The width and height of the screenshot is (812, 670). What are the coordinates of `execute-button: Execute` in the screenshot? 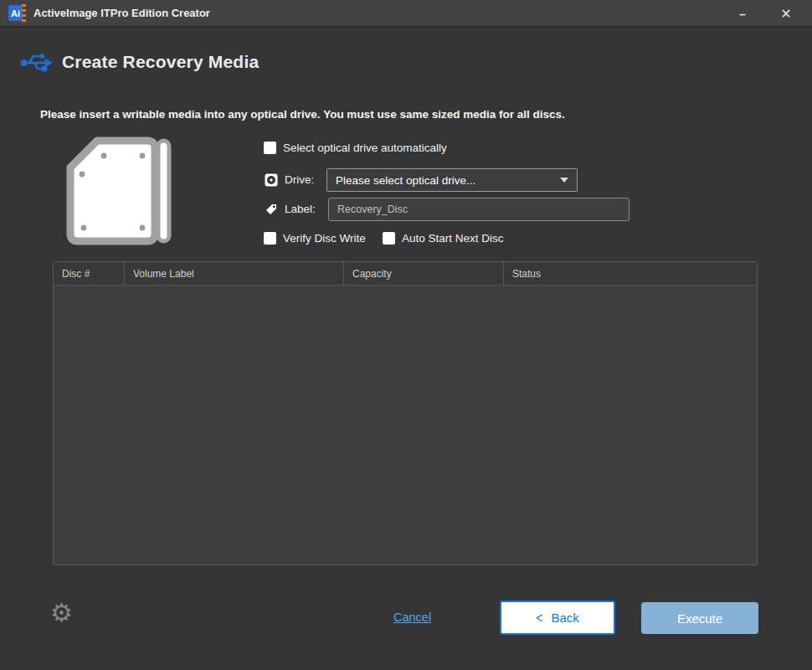 It's located at (700, 618).